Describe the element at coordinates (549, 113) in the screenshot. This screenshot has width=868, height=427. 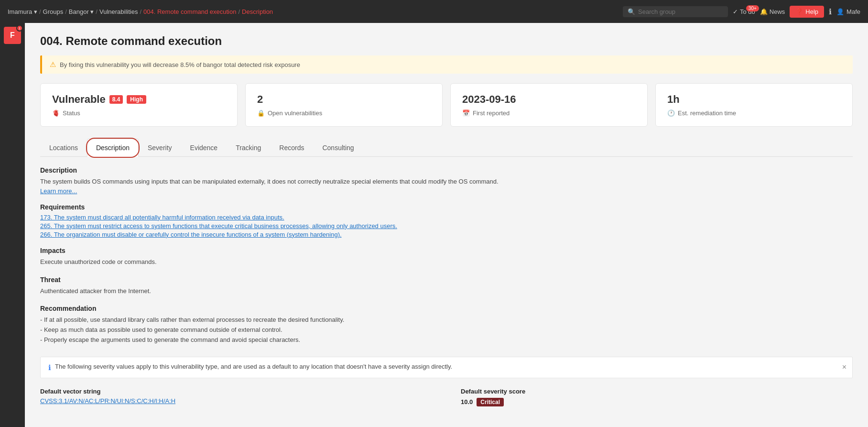
I see `first-reported-label: 📅 First reported` at that location.